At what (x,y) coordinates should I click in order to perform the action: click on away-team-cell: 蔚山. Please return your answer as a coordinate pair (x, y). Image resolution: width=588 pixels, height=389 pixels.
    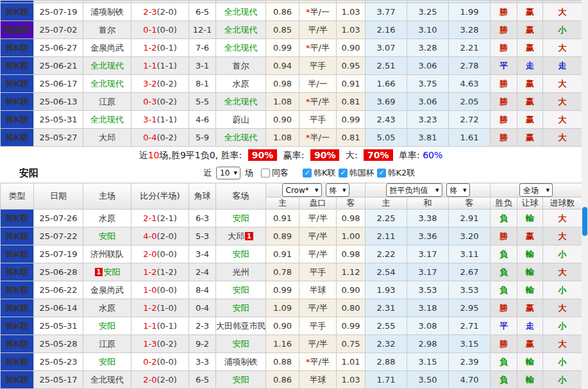
    Looking at the image, I should click on (241, 120).